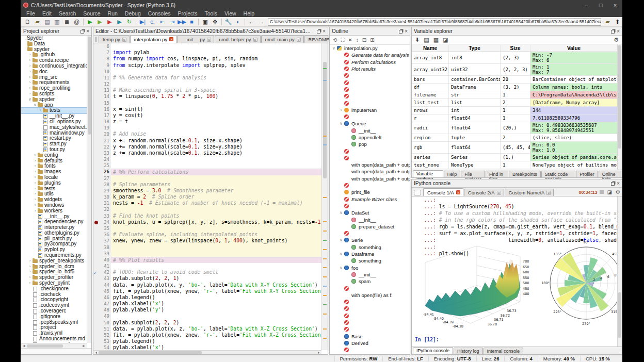 This screenshot has width=644, height=362. Describe the element at coordinates (514, 119) in the screenshot. I see `variable-row: rfloat6417.611082589334796` at that location.